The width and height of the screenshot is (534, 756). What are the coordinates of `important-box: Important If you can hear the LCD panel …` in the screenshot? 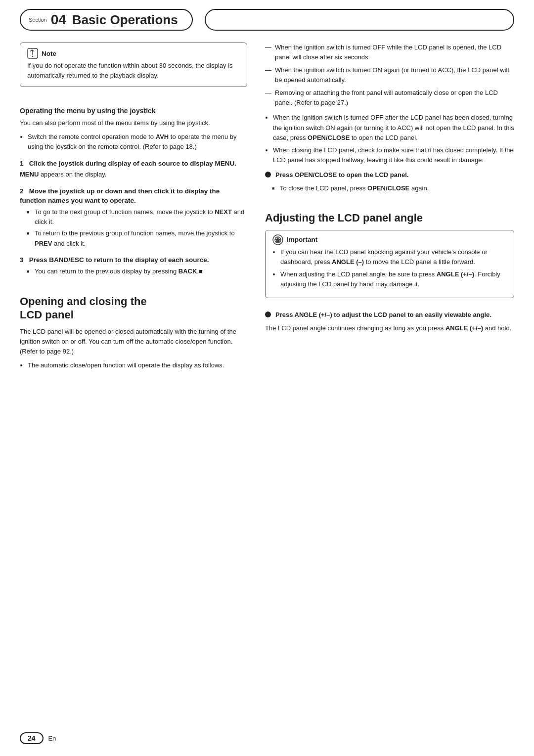 It's located at (390, 264).